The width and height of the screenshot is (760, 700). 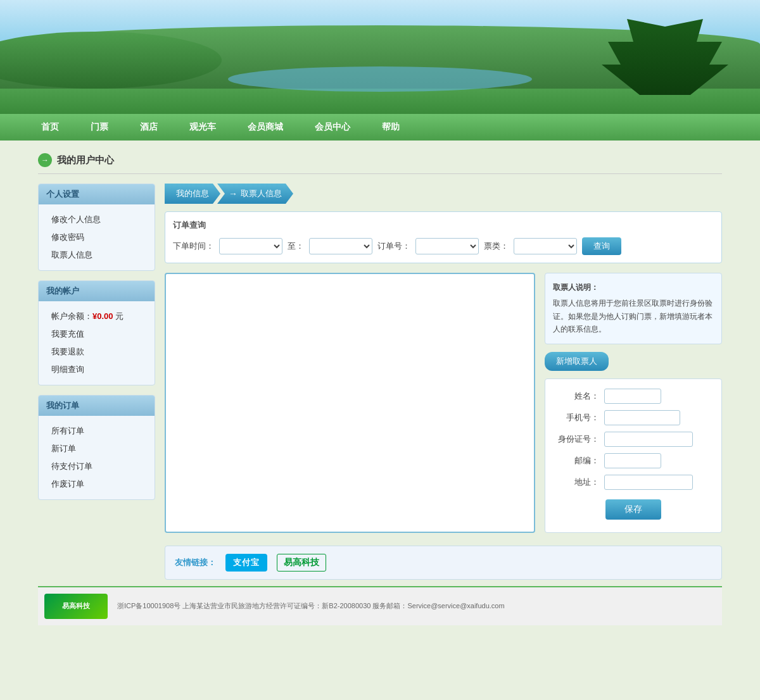 I want to click on form-row-id: 身份证号：, so click(x=633, y=439).